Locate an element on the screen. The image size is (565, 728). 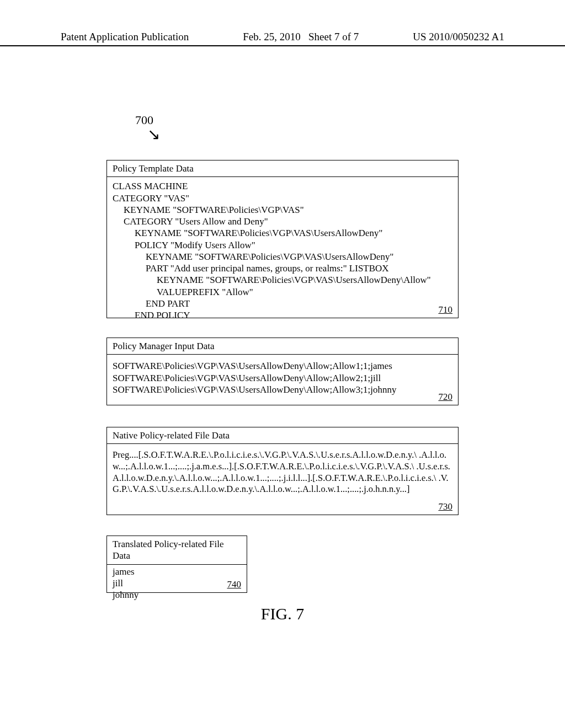
ref-720: 720 is located at coordinates (446, 397).